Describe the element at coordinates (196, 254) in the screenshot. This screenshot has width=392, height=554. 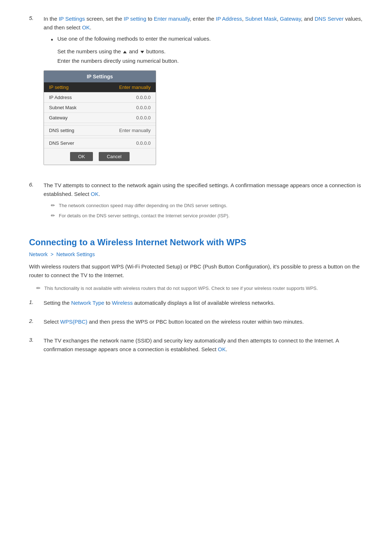
I see `breadcrumb: Network > Network Settings` at that location.